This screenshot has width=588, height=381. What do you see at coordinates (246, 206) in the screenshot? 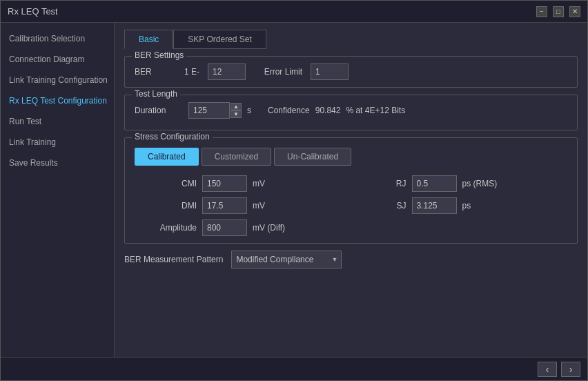
I see `dmi-row: DMI mV` at bounding box center [246, 206].